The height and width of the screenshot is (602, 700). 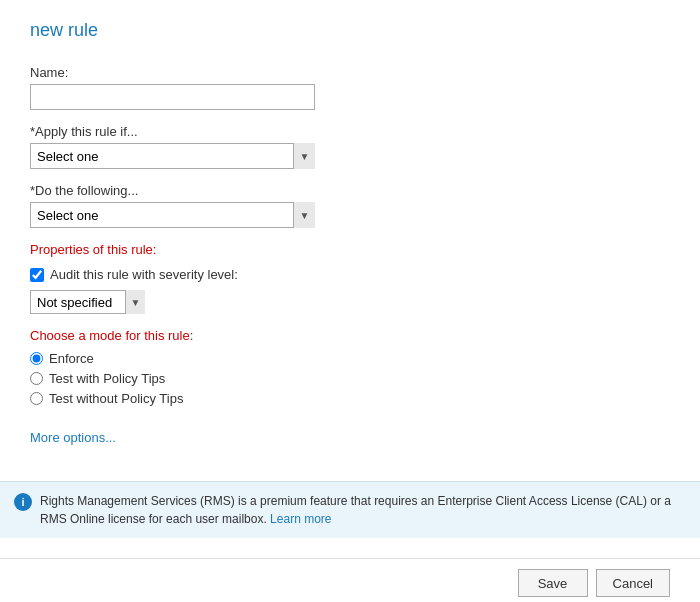 What do you see at coordinates (172, 215) in the screenshot?
I see `do-following-select: Select one` at bounding box center [172, 215].